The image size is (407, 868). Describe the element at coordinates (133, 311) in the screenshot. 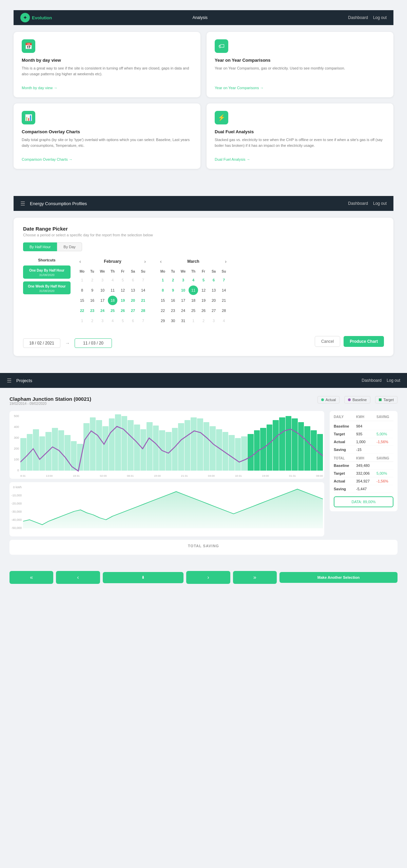

I see `feb-day: 27` at that location.